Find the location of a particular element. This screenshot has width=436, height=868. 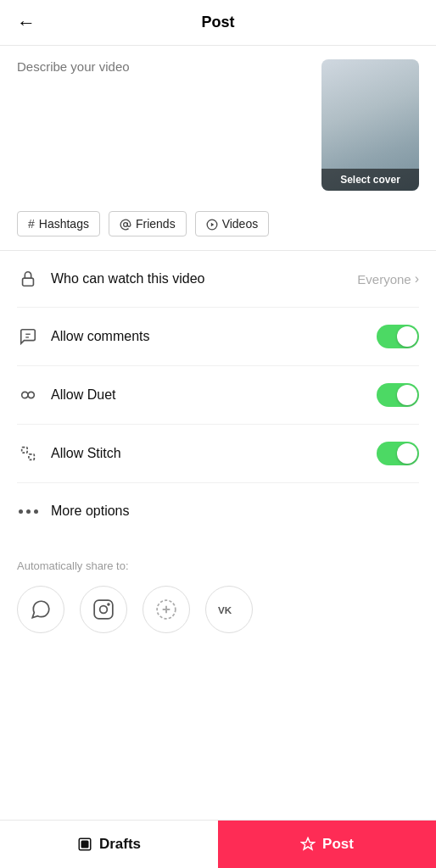

setting-allow-stitch: Allow Stitch is located at coordinates (218, 454).